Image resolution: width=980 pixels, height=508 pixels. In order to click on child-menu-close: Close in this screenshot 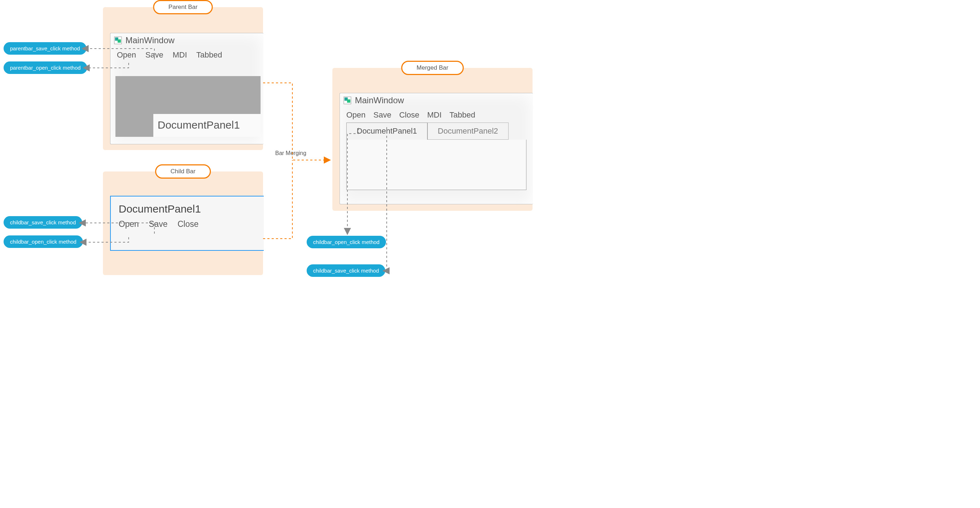, I will do `click(188, 224)`.